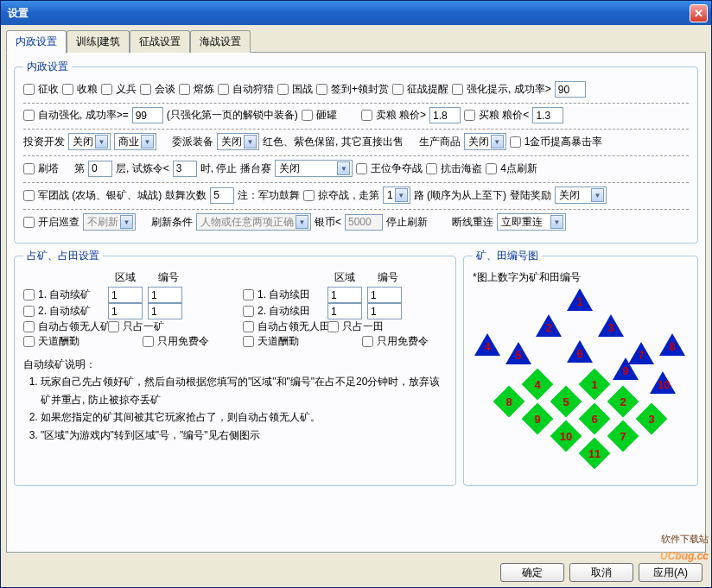  What do you see at coordinates (356, 13) in the screenshot?
I see `titlebar: 设置 ✕` at bounding box center [356, 13].